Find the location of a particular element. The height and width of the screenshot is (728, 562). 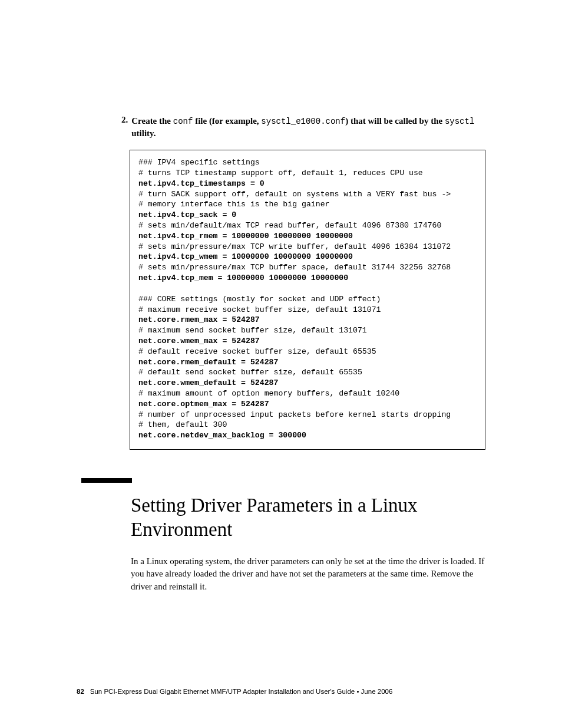

section-divider is located at coordinates (107, 480).